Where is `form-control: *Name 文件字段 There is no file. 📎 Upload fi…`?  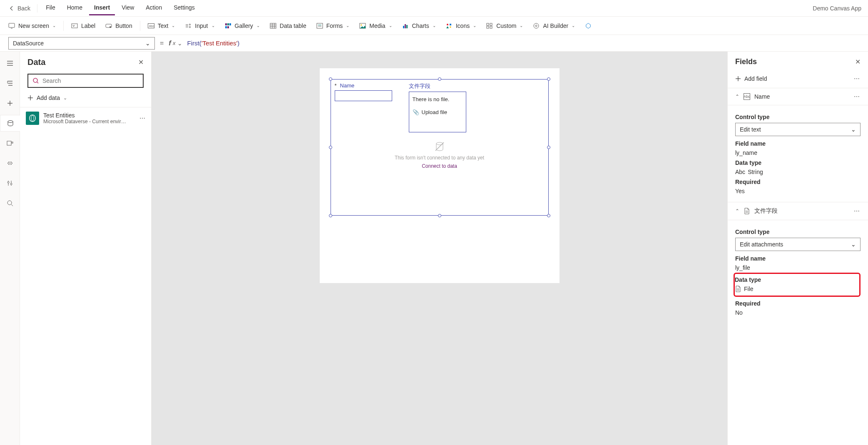
form-control: *Name 文件字段 There is no file. 📎 Upload fi… is located at coordinates (440, 147).